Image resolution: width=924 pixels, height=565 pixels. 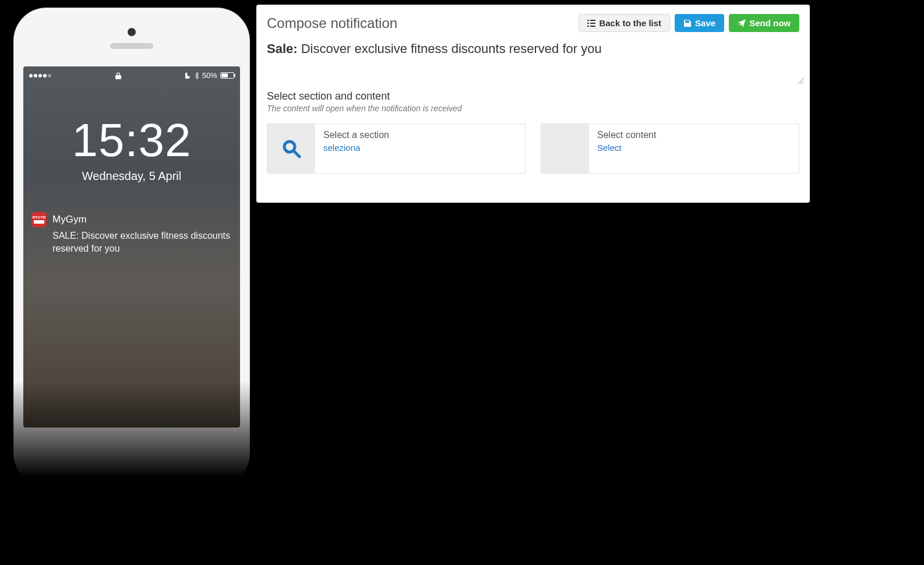 What do you see at coordinates (565, 149) in the screenshot?
I see `select-content-thumb` at bounding box center [565, 149].